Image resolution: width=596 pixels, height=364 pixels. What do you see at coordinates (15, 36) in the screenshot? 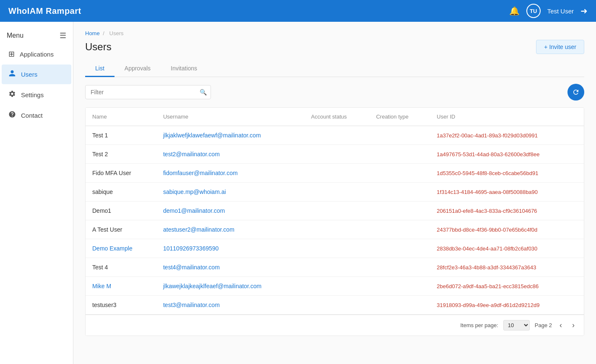
I see `menu-label: Menu` at bounding box center [15, 36].